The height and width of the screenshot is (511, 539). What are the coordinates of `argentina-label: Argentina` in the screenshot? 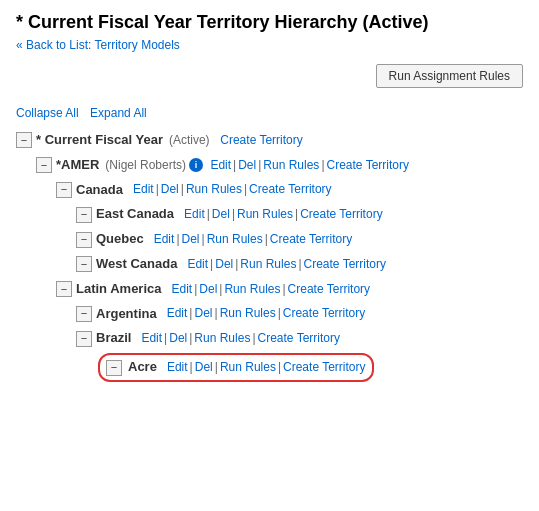 It's located at (126, 314).